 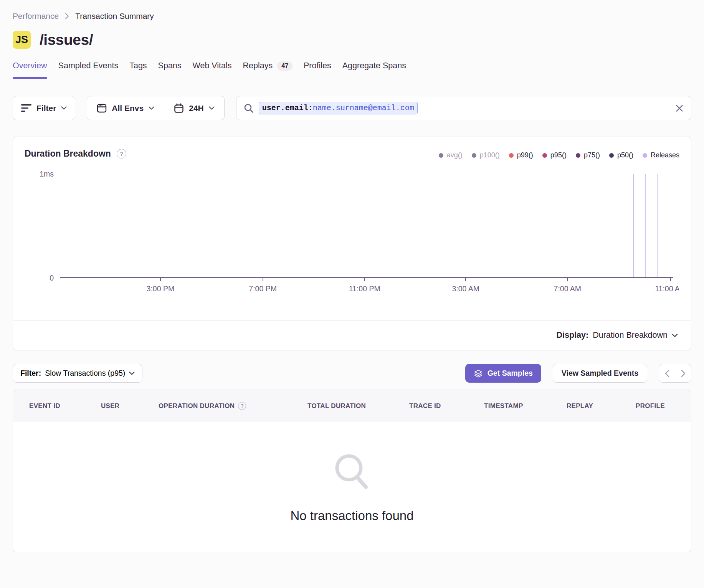 What do you see at coordinates (365, 289) in the screenshot?
I see `x-axis-label: 11:00 PM` at bounding box center [365, 289].